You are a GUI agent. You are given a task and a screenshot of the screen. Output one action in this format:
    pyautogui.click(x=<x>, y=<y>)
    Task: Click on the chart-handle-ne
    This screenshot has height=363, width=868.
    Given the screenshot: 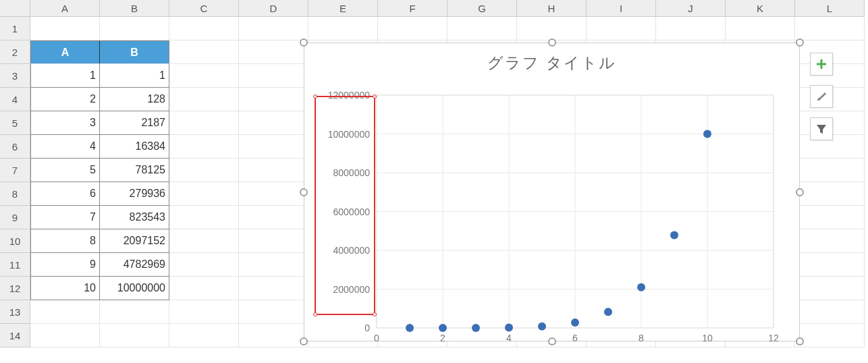 What is the action you would take?
    pyautogui.click(x=800, y=43)
    